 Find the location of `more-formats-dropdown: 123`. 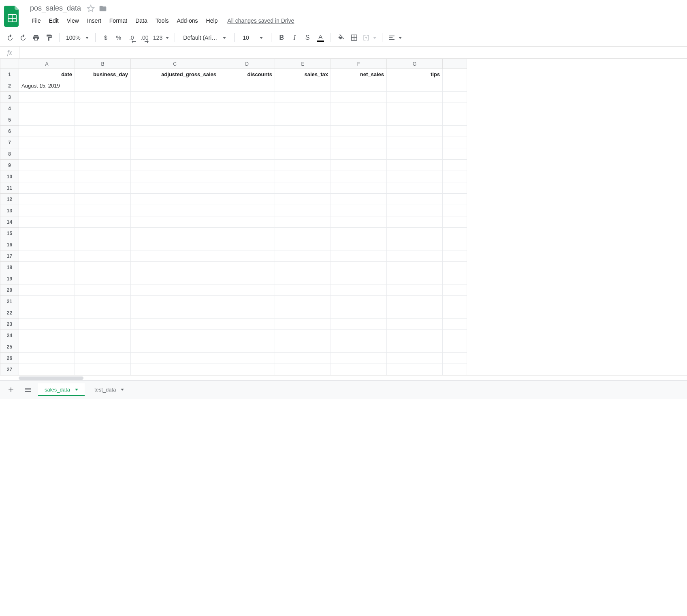

more-formats-dropdown: 123 is located at coordinates (161, 38).